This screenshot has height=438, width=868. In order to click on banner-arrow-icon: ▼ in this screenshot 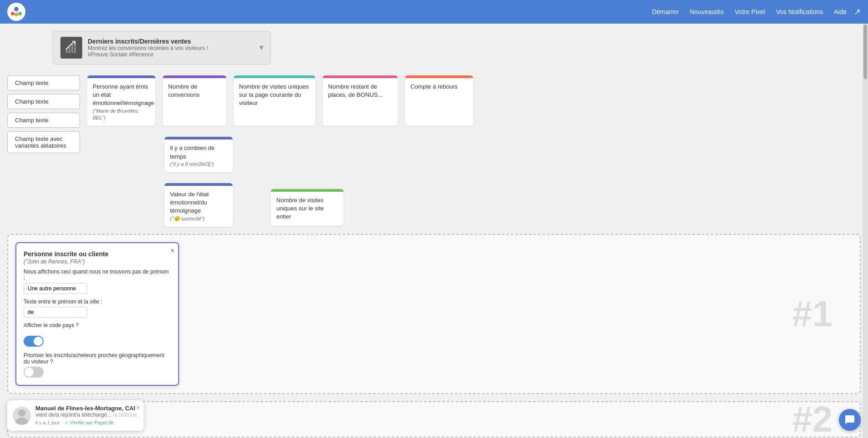, I will do `click(261, 48)`.